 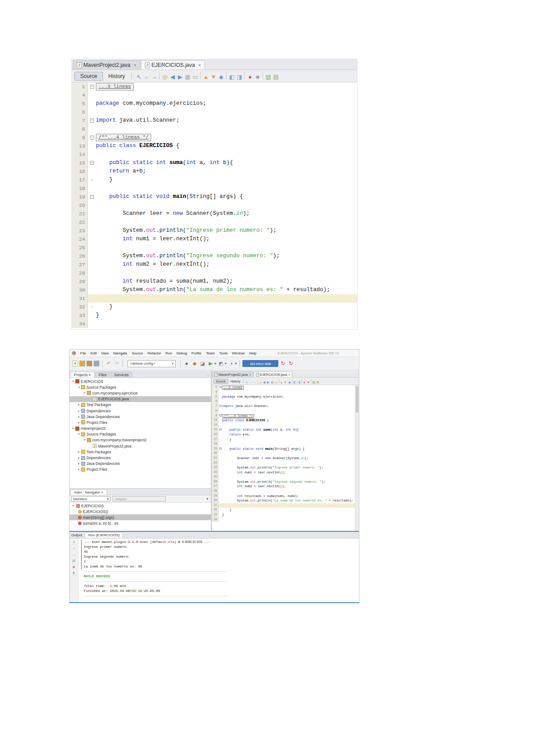 What do you see at coordinates (140, 464) in the screenshot?
I see `tree-item: ▸Java Dependencies` at bounding box center [140, 464].